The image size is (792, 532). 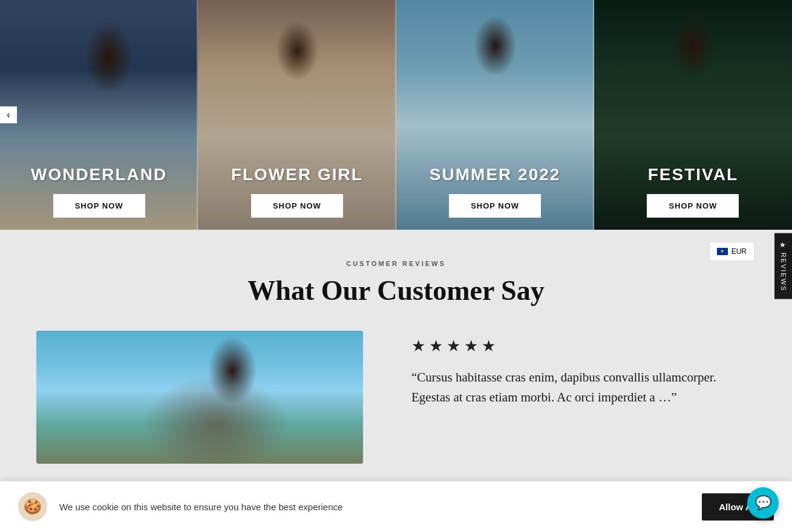 I want to click on currency-selector: ★ EUR, so click(x=732, y=251).